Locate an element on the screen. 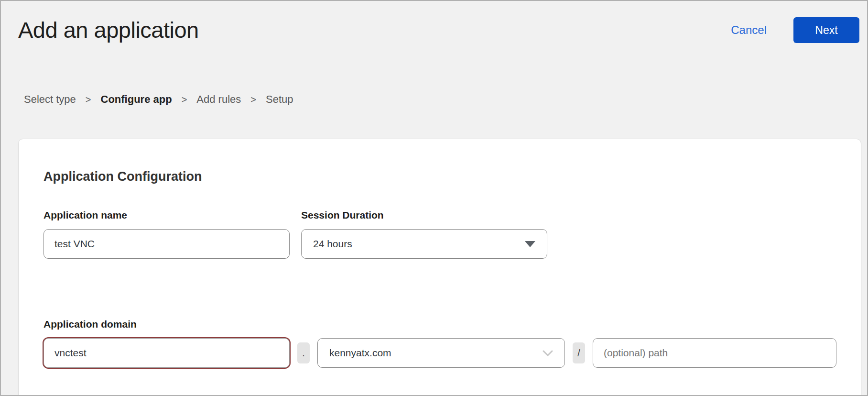 The height and width of the screenshot is (396, 868). session-duration-value: 24 hours is located at coordinates (333, 244).